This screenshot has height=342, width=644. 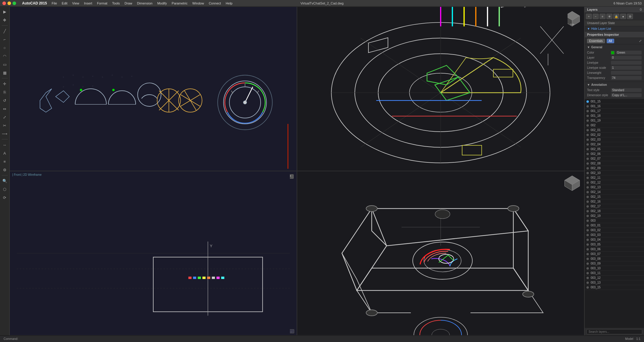 What do you see at coordinates (5, 73) in the screenshot?
I see `tool-hatch: ▦` at bounding box center [5, 73].